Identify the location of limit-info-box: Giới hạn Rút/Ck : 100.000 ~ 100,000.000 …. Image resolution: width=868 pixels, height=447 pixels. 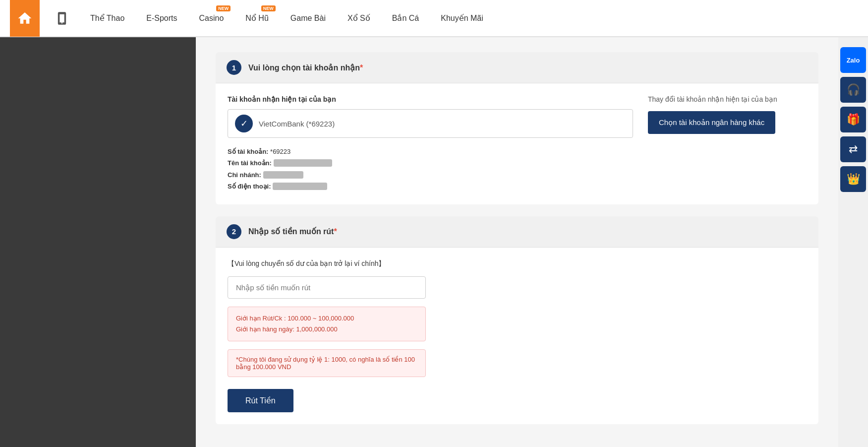
(327, 324).